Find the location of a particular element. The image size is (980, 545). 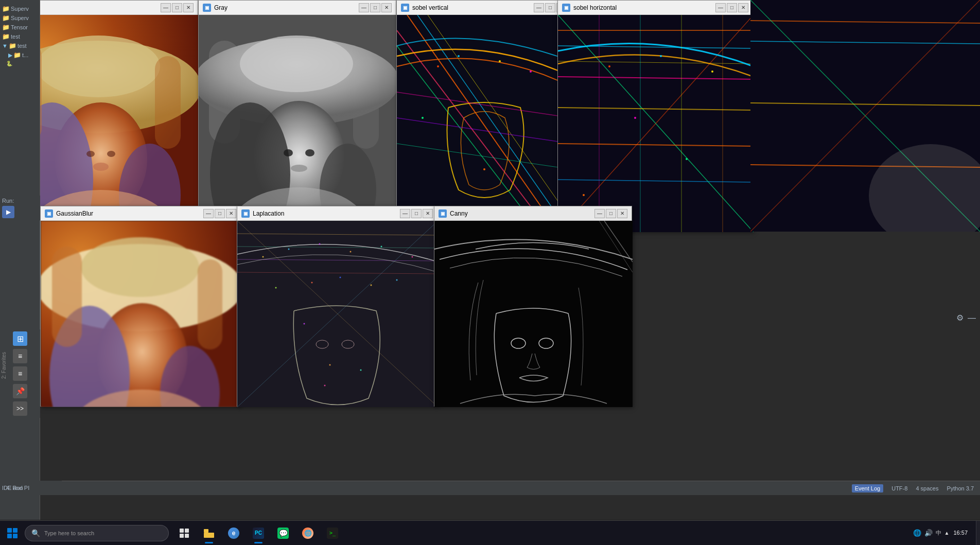

window-icon-gaussian: ▣ is located at coordinates (49, 214).